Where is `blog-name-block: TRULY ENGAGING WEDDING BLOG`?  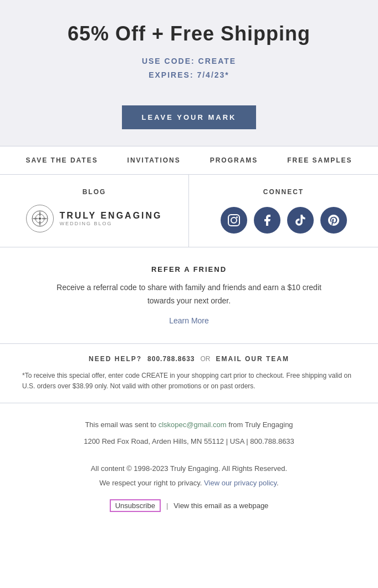
blog-name-block: TRULY ENGAGING WEDDING BLOG is located at coordinates (111, 219).